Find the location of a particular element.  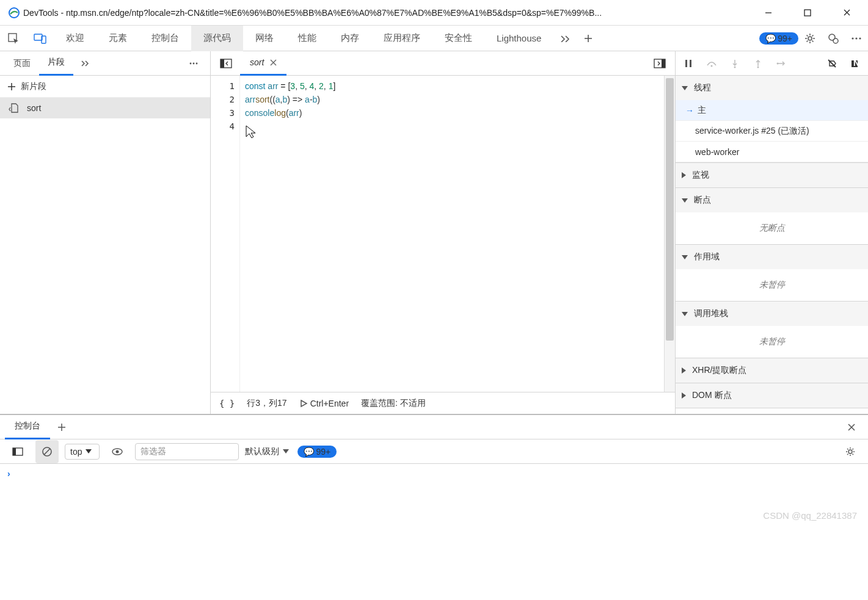

step-over-icon is located at coordinates (712, 63).